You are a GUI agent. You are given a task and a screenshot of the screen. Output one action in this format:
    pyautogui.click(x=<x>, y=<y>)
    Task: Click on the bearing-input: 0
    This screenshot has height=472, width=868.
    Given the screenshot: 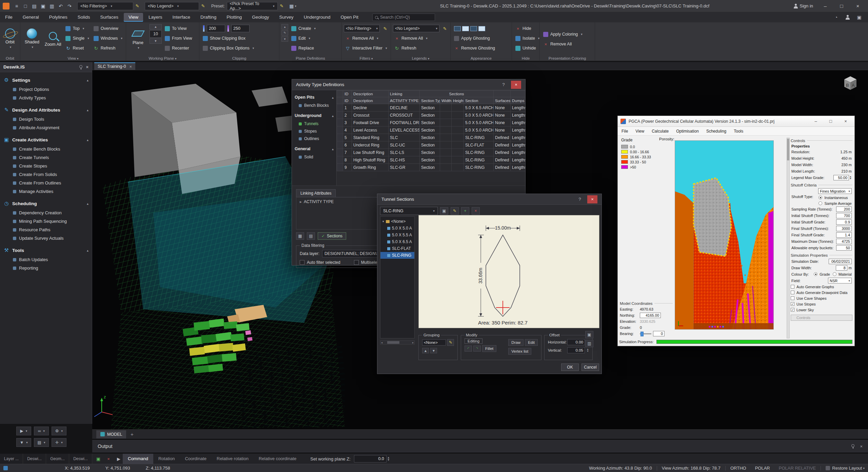 What is the action you would take?
    pyautogui.click(x=659, y=334)
    